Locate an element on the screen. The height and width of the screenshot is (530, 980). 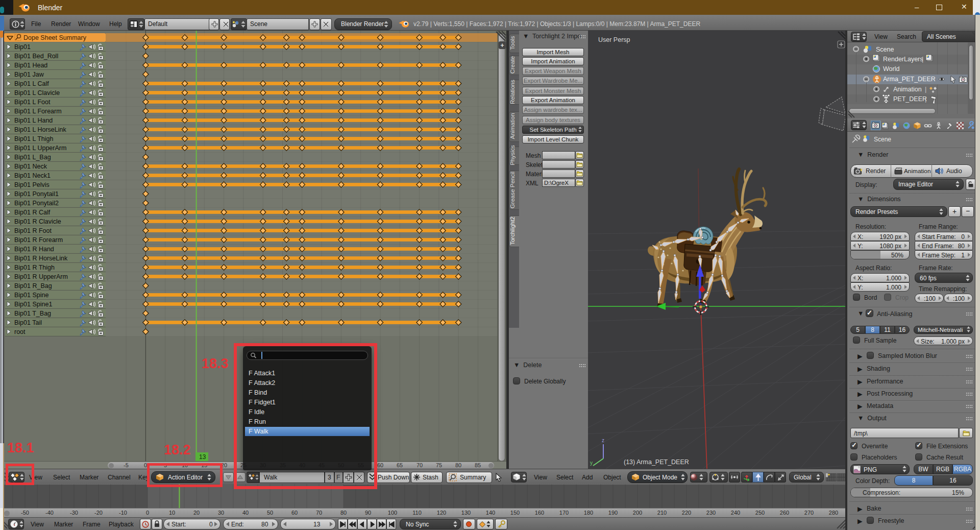
svg-text: User Persp is located at coordinates (615, 40).